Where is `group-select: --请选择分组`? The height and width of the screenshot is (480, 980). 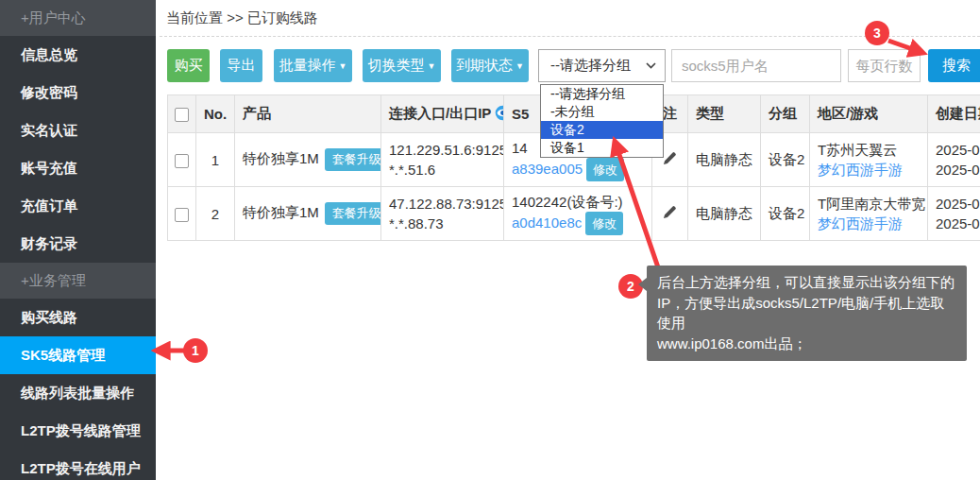 group-select: --请选择分组 is located at coordinates (602, 66).